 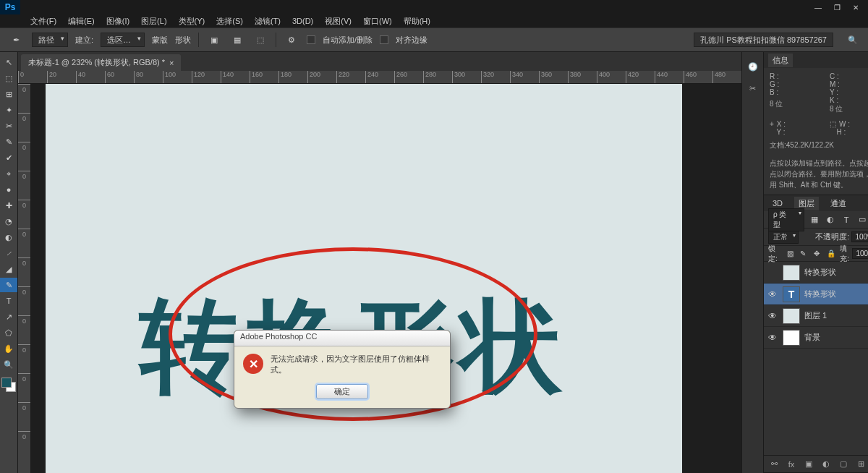 What do you see at coordinates (9, 333) in the screenshot?
I see `shape-tool: ⬠` at bounding box center [9, 333].